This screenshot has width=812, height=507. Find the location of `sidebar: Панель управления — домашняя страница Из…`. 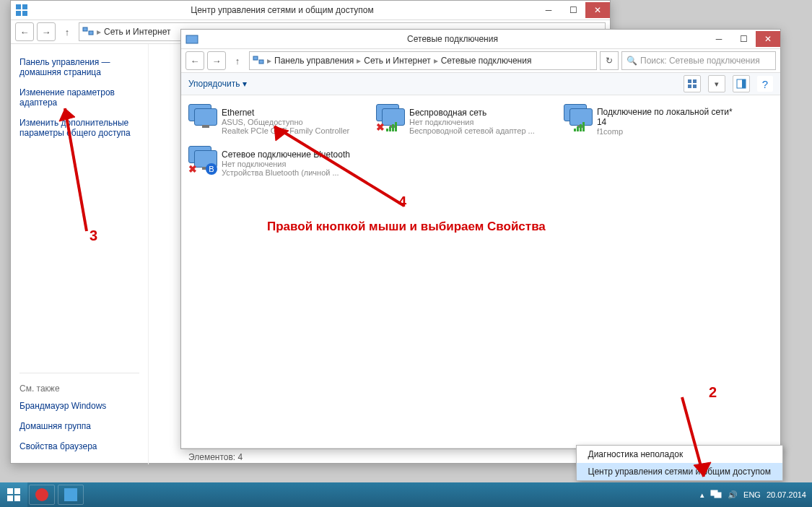

sidebar: Панель управления — домашняя страница Из… is located at coordinates (79, 254).